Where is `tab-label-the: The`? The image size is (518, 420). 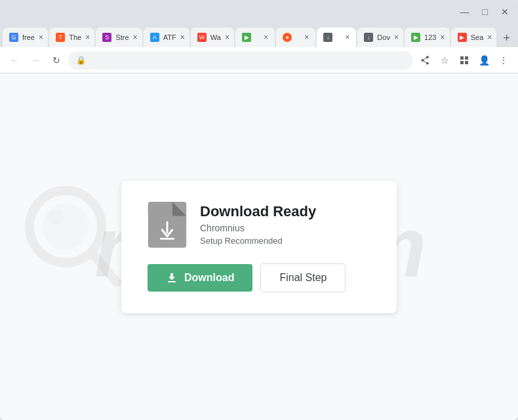 tab-label-the: The is located at coordinates (75, 37).